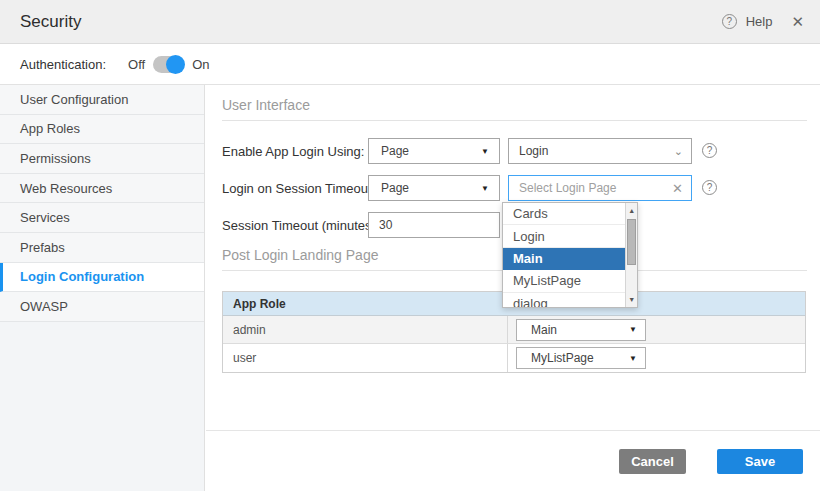 Image resolution: width=820 pixels, height=491 pixels. Describe the element at coordinates (562, 358) in the screenshot. I see `select-value: MyListPage` at that location.